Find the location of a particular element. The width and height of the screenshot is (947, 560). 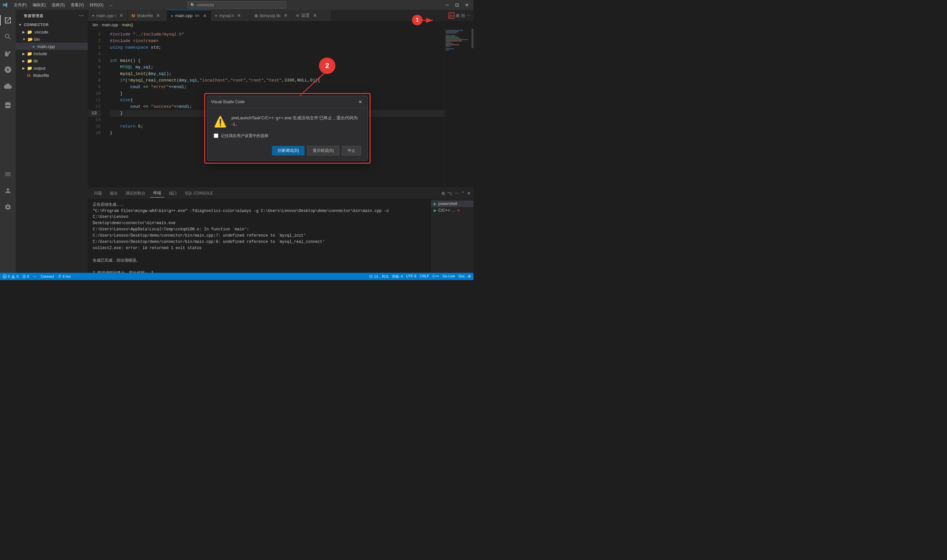

cpp-file-icon: ● is located at coordinates (33, 47).